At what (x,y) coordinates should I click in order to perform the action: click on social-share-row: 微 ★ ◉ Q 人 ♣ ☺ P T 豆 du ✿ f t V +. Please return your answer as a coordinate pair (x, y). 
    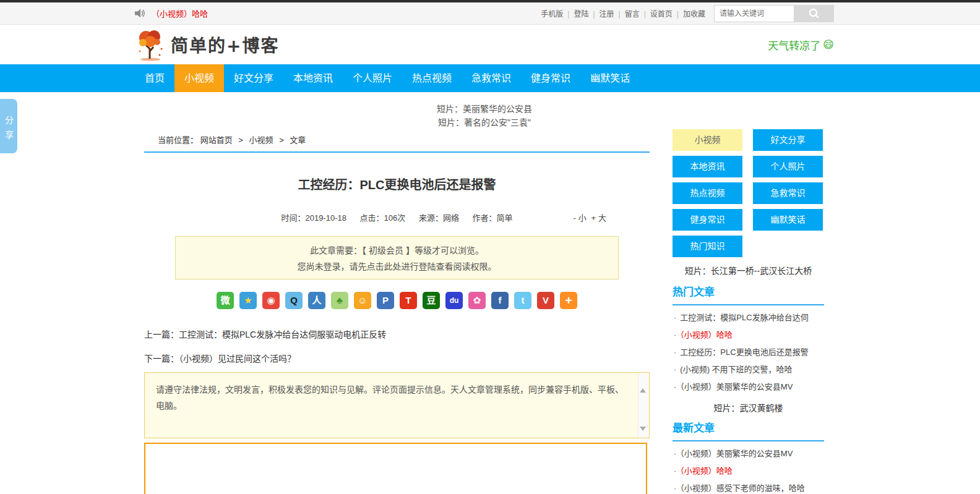
    Looking at the image, I should click on (397, 300).